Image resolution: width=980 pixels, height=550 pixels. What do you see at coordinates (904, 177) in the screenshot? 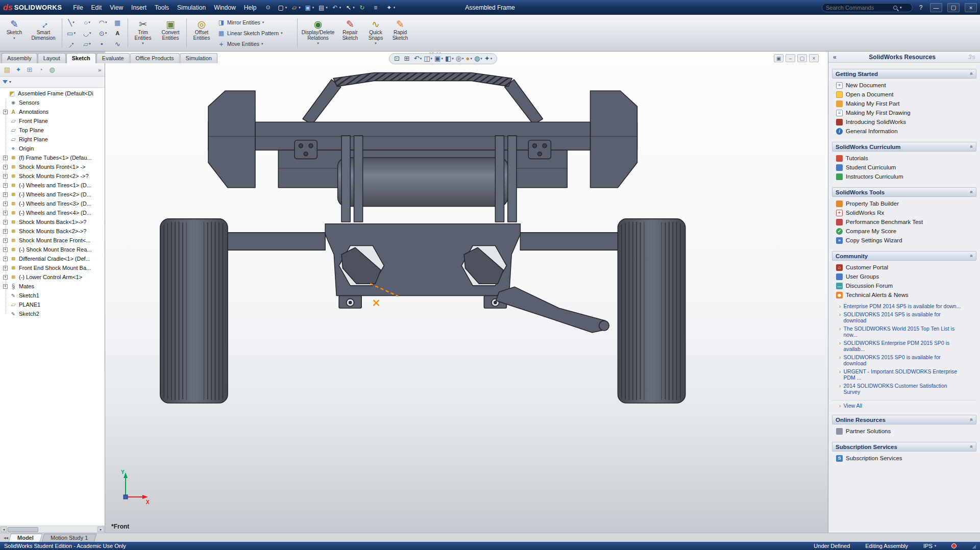
I see `task-pane-link: Instructors Curriculum` at bounding box center [904, 177].